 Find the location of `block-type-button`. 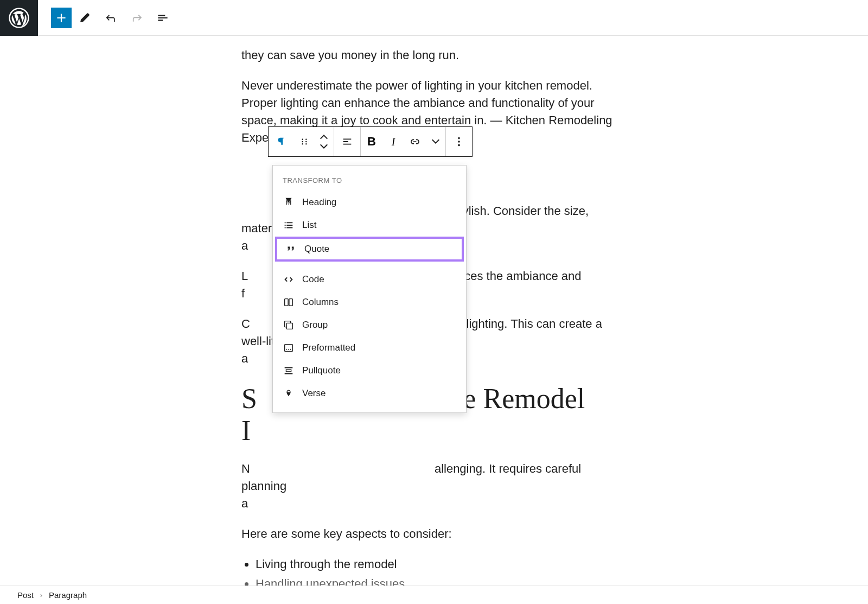

block-type-button is located at coordinates (282, 142).